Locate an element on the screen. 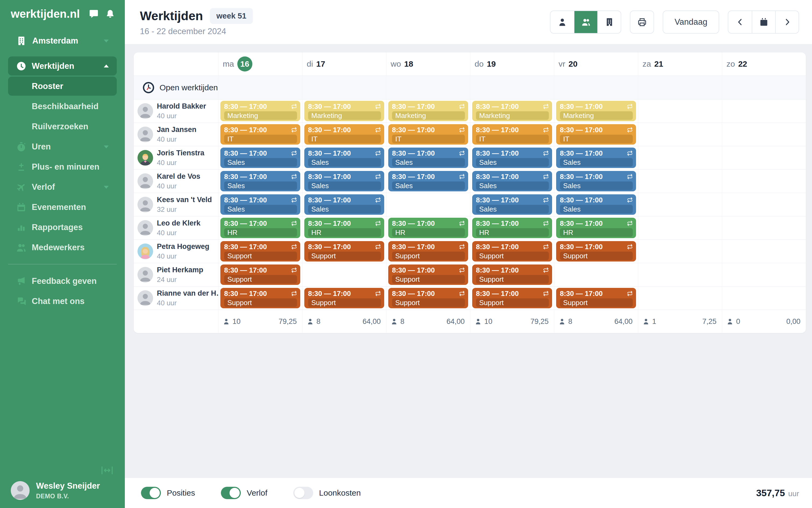 Image resolution: width=812 pixels, height=508 pixels. next-week-button is located at coordinates (787, 22).